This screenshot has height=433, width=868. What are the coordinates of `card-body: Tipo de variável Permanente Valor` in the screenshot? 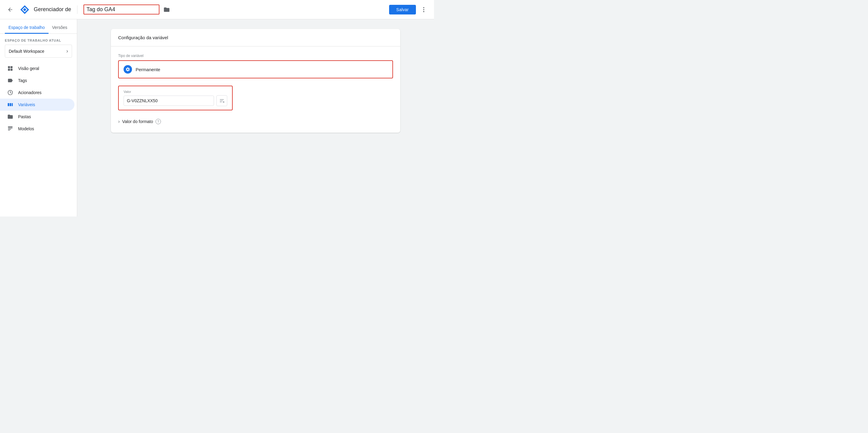 It's located at (255, 90).